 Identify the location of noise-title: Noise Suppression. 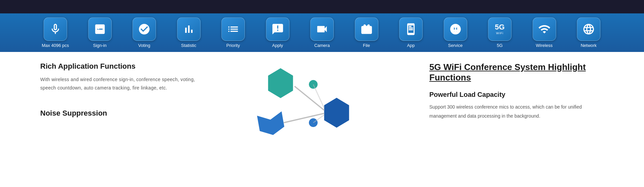
(121, 113).